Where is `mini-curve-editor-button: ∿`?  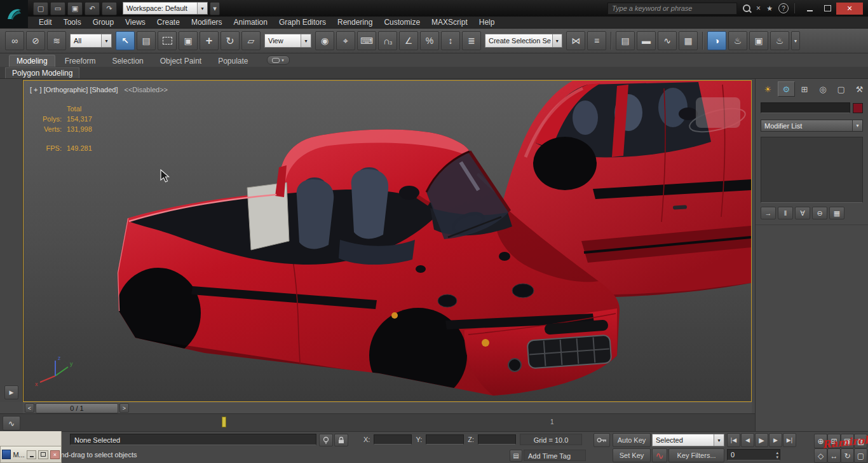 mini-curve-editor-button: ∿ is located at coordinates (11, 424).